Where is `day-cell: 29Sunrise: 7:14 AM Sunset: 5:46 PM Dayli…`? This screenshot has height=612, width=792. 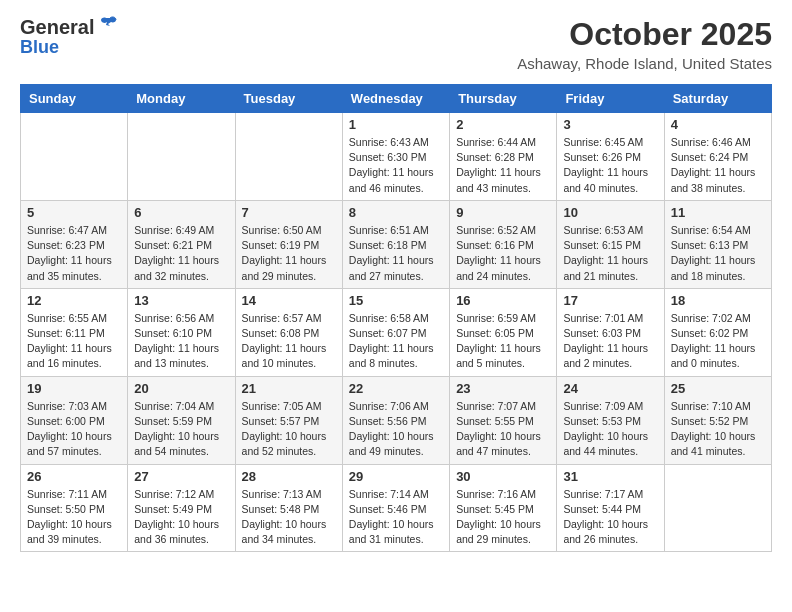 day-cell: 29Sunrise: 7:14 AM Sunset: 5:46 PM Dayli… is located at coordinates (396, 508).